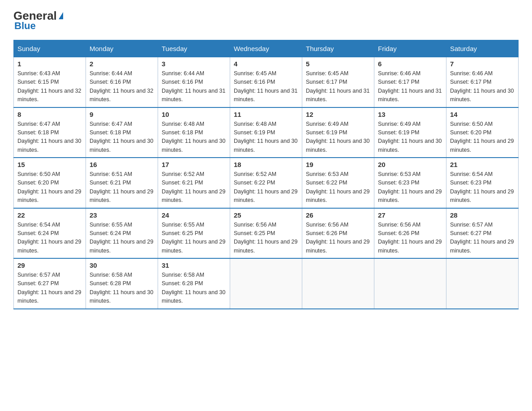 This screenshot has height=411, width=532. What do you see at coordinates (61, 16) in the screenshot?
I see `logo-triangle-icon` at bounding box center [61, 16].